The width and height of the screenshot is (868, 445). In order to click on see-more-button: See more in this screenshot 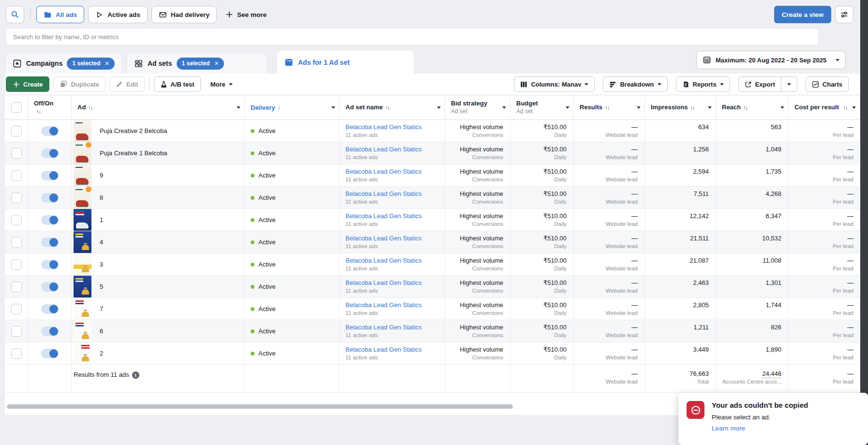, I will do `click(246, 15)`.